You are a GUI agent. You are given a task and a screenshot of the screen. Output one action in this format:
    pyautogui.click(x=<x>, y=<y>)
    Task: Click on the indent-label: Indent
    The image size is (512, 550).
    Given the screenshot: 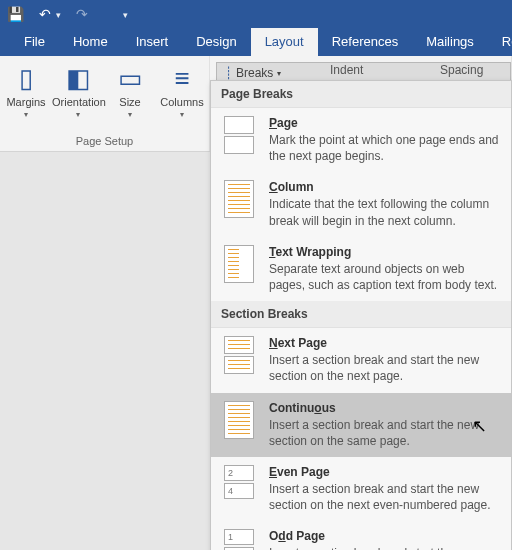 What is the action you would take?
    pyautogui.click(x=346, y=70)
    